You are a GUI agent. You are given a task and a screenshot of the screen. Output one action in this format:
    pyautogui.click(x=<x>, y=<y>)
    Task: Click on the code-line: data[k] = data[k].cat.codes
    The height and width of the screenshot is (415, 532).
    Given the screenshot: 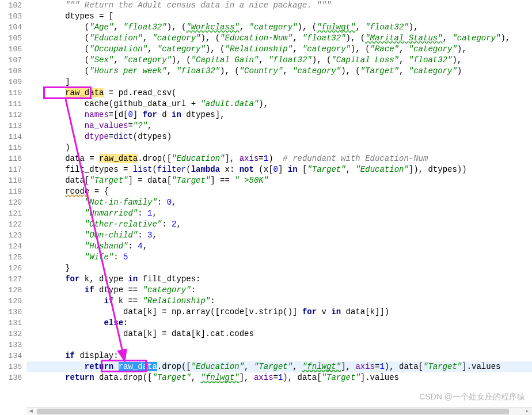 What is the action you would take?
    pyautogui.click(x=279, y=334)
    